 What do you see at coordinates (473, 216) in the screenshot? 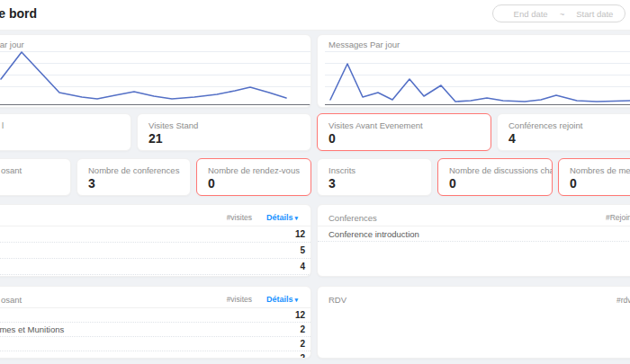
I see `table-header: Conferences #Rejoint` at bounding box center [473, 216].